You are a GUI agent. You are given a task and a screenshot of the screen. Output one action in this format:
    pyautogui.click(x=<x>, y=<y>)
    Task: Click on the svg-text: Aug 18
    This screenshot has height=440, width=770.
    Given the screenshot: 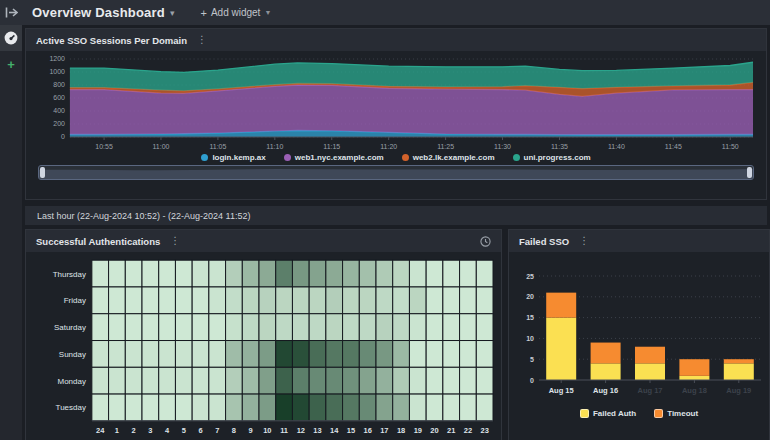 What is the action you would take?
    pyautogui.click(x=694, y=390)
    